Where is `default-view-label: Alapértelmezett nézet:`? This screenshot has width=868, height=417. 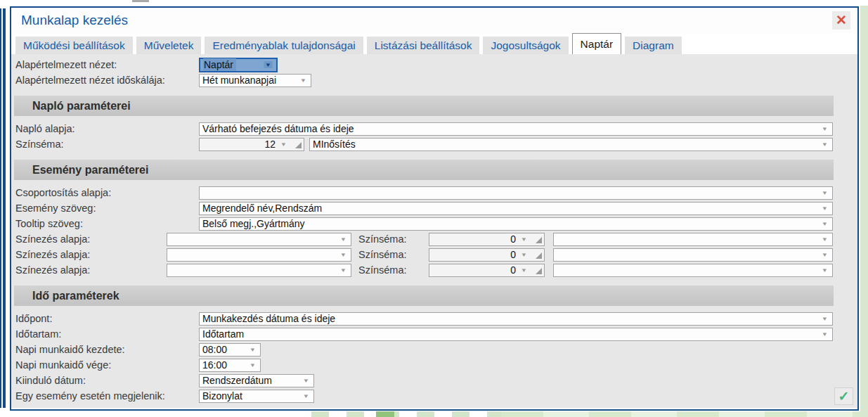
default-view-label: Alapértelmezett nézet: is located at coordinates (107, 65).